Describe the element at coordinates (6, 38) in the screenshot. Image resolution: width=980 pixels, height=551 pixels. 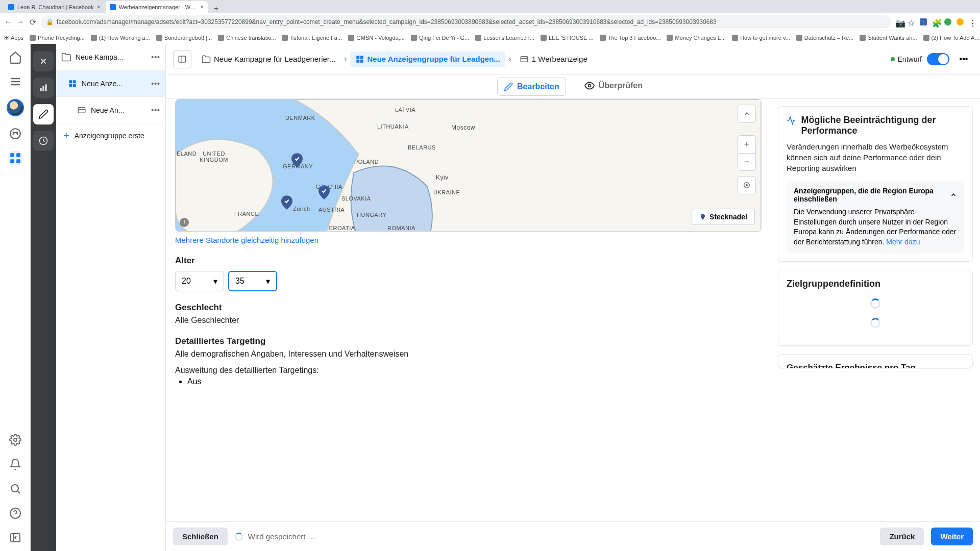
I see `apps-icon: ⊞` at that location.